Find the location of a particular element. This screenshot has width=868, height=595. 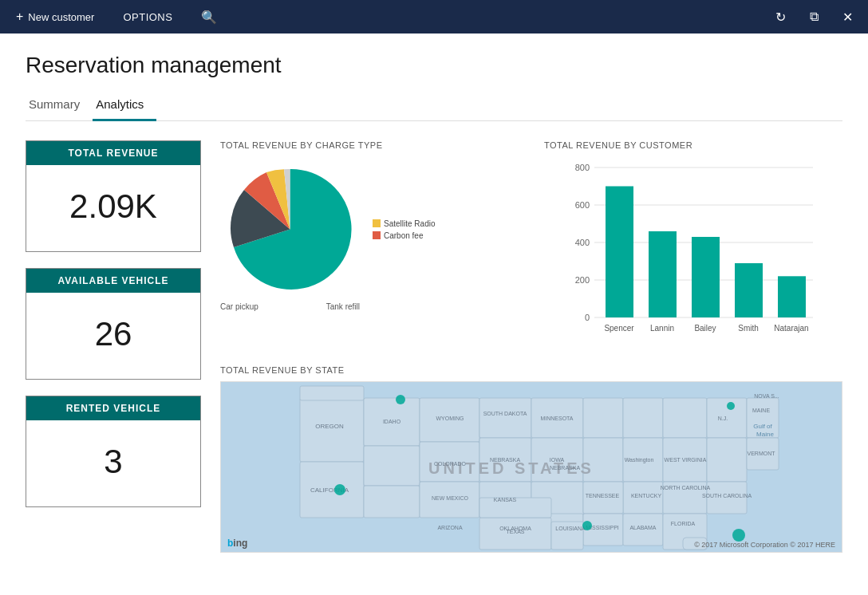

legend-label-carbon: Carbon fee is located at coordinates (404, 236).